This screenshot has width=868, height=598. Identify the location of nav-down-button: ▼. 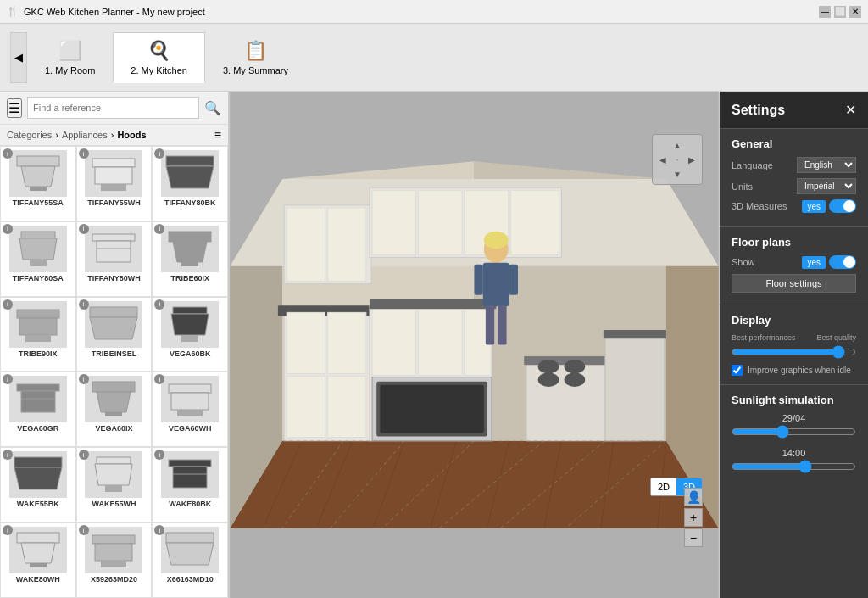
(677, 174).